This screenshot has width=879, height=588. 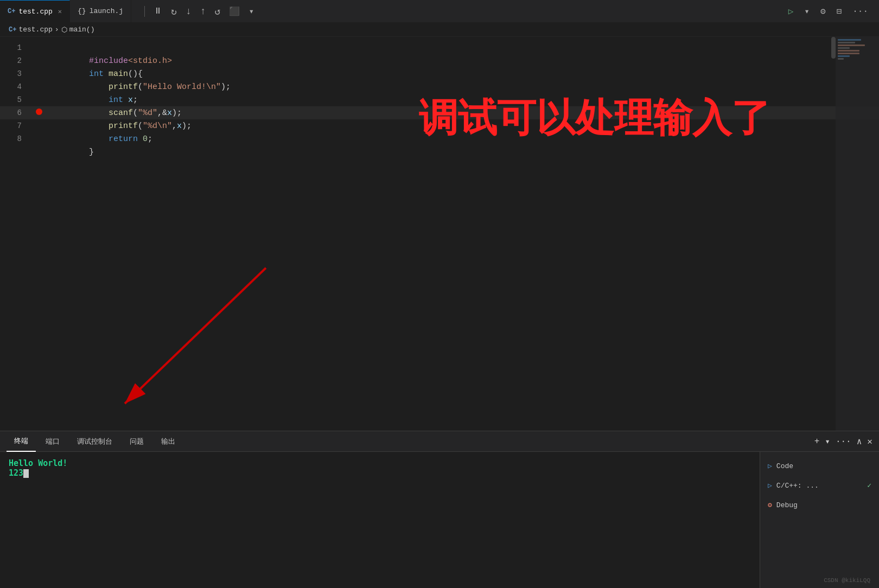 What do you see at coordinates (870, 442) in the screenshot?
I see `panel-close-icon: ✕` at bounding box center [870, 442].